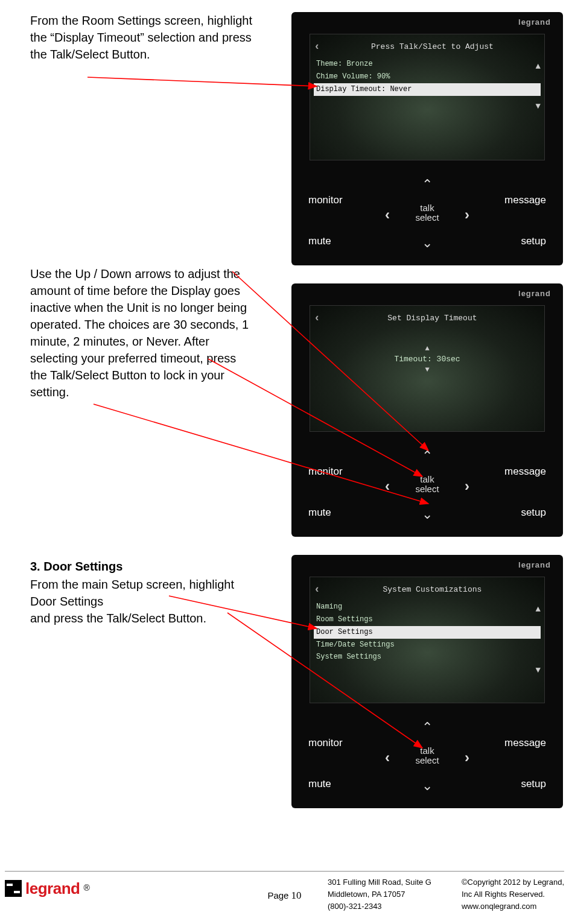  I want to click on instruction-step-3a: From the main Setup screen, highlight Do…, so click(142, 593).